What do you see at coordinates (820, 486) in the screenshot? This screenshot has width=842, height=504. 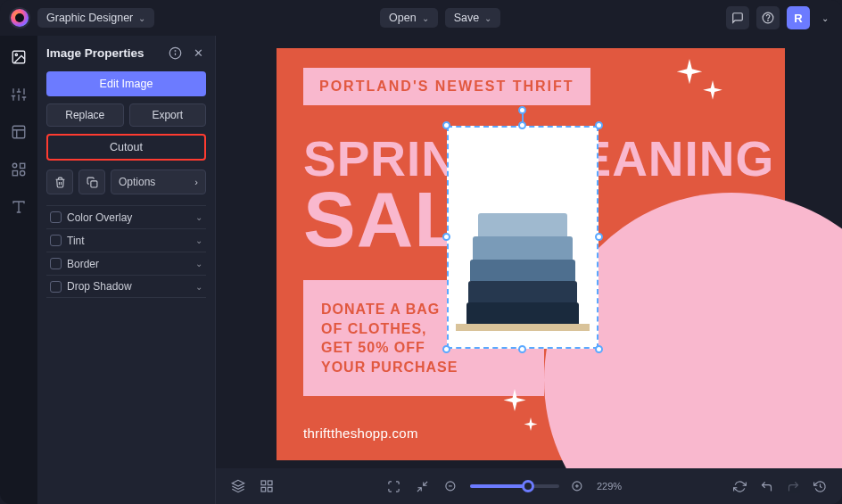 I see `history-icon` at bounding box center [820, 486].